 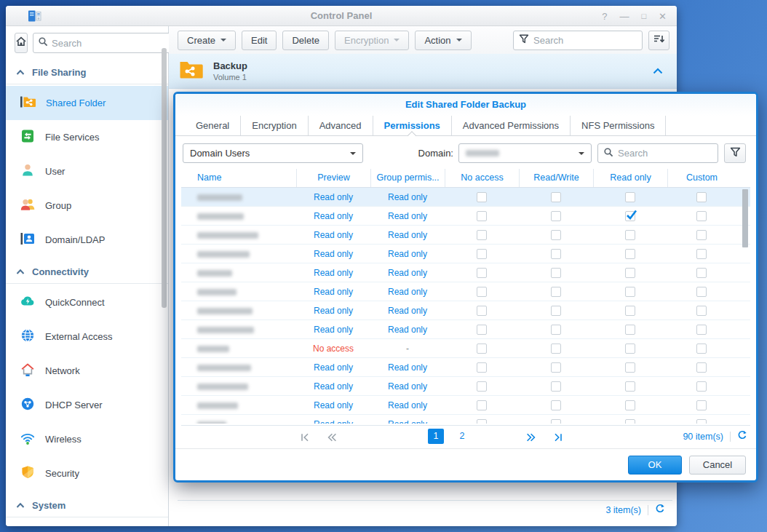 What do you see at coordinates (745, 218) in the screenshot?
I see `table-scrollbar` at bounding box center [745, 218].